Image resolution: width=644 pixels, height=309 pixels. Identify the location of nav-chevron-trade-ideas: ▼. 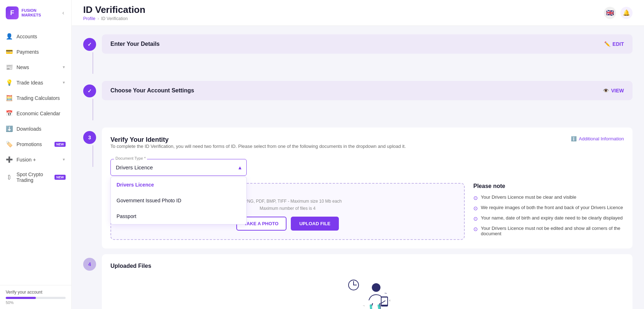
(64, 82).